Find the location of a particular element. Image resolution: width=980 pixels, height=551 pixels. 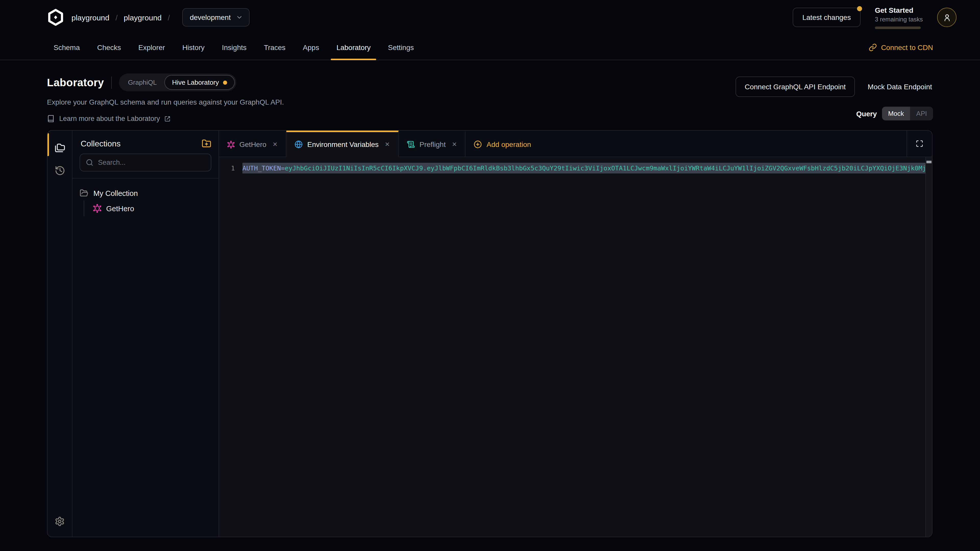

nav-spacer is located at coordinates (646, 47).